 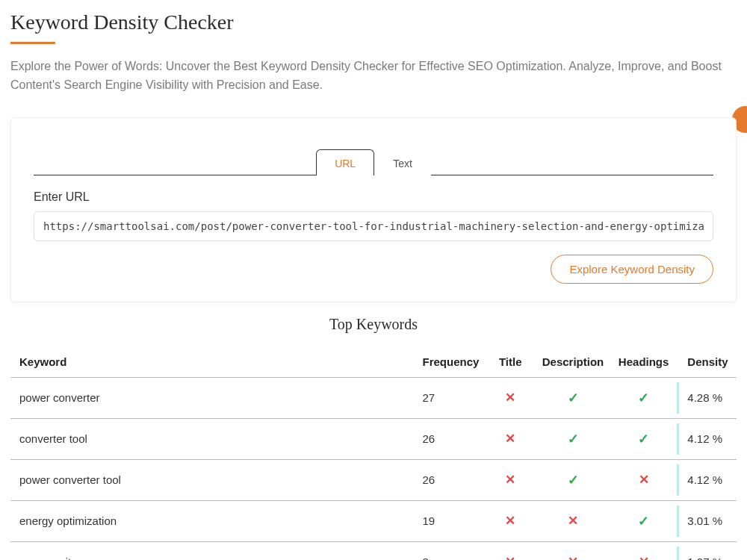 What do you see at coordinates (573, 362) in the screenshot?
I see `col-description: Description` at bounding box center [573, 362].